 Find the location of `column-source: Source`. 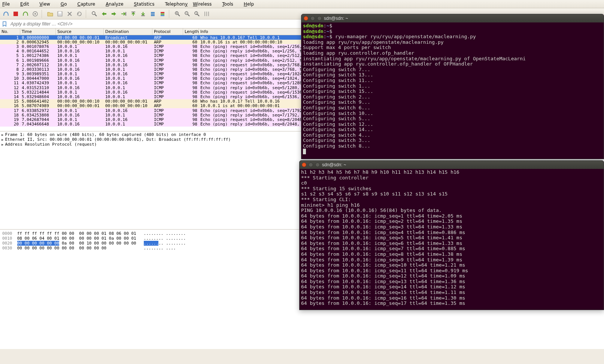

column-source: Source is located at coordinates (80, 31).